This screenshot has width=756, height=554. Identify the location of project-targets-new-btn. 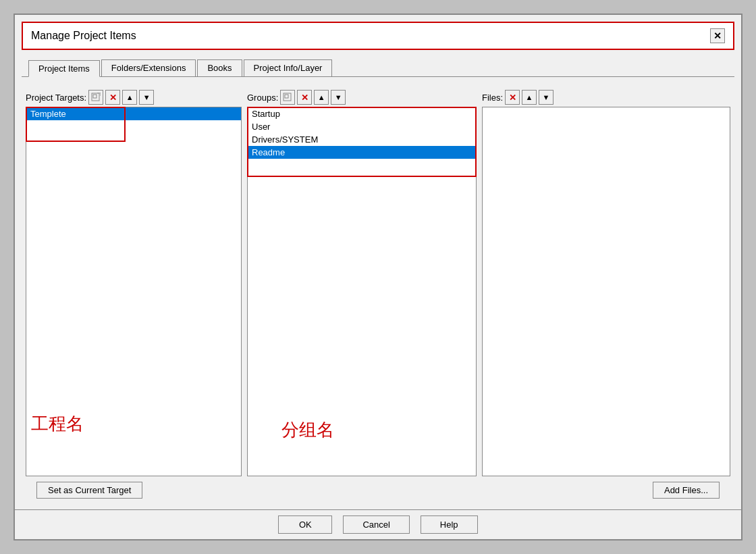
(96, 97).